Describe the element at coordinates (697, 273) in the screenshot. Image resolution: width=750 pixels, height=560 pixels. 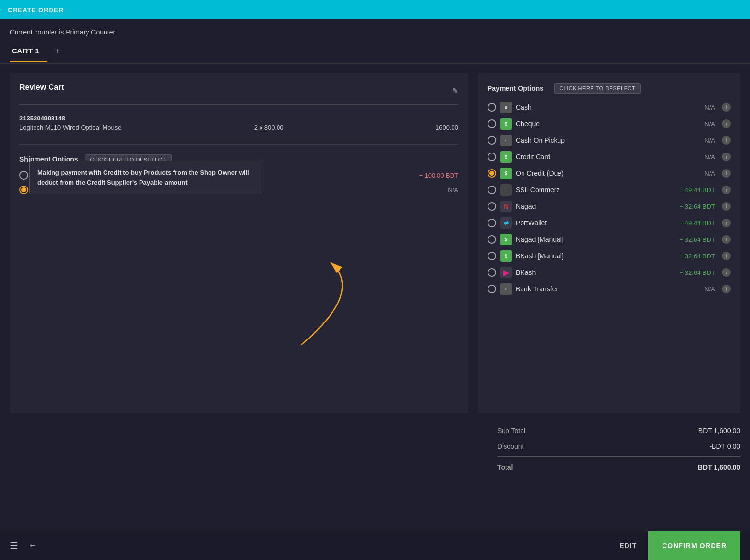
I see `payment-bkash-value: + 32.64 BDT` at that location.